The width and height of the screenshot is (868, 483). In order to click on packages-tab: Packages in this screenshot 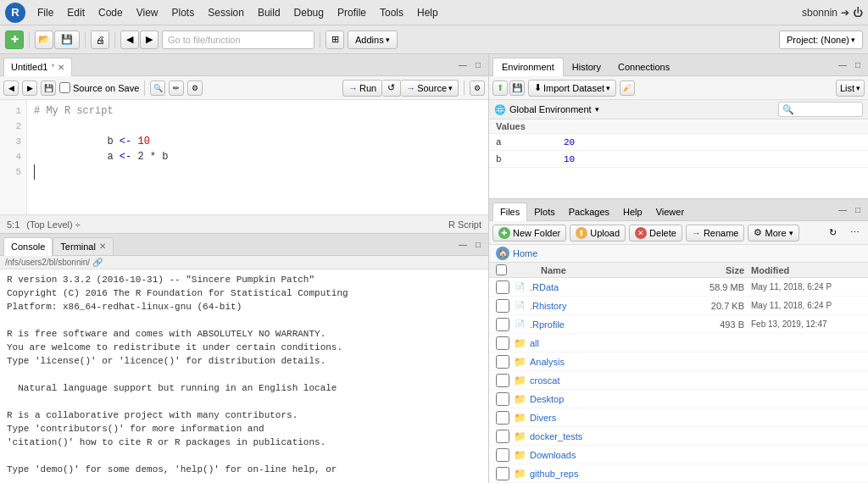, I will do `click(589, 212)`.